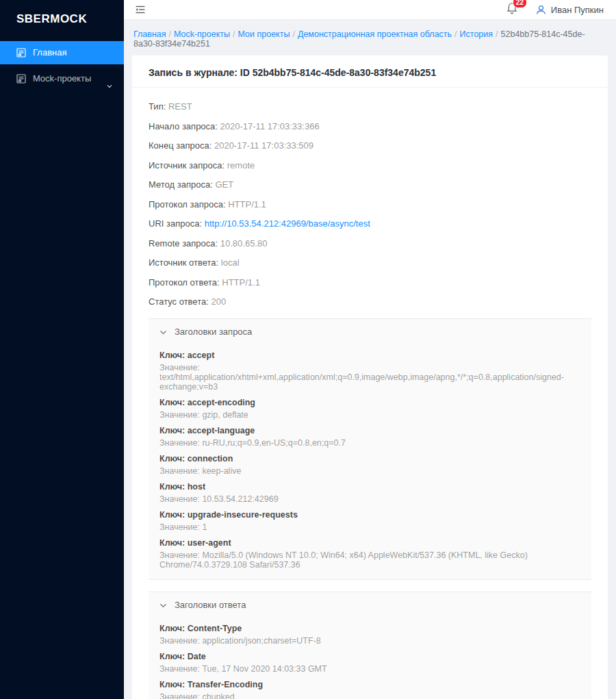 This screenshot has width=616, height=699. What do you see at coordinates (62, 66) in the screenshot?
I see `sidebar-menu: Главная Mock-проекты` at bounding box center [62, 66].